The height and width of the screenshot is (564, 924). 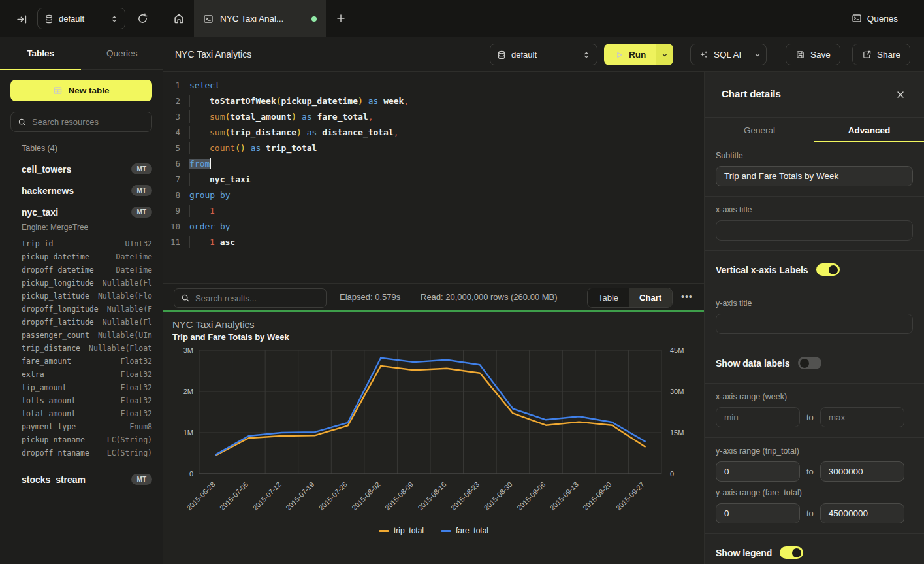 What do you see at coordinates (813, 55) in the screenshot?
I see `save-button: Save` at bounding box center [813, 55].